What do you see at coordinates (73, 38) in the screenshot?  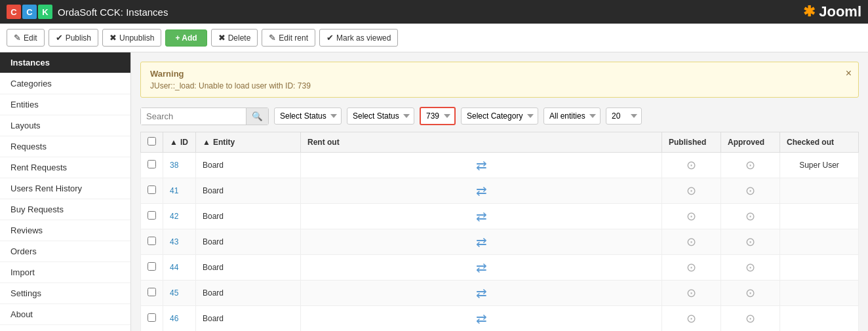 I see `publish-button: ✔ Publish` at bounding box center [73, 38].